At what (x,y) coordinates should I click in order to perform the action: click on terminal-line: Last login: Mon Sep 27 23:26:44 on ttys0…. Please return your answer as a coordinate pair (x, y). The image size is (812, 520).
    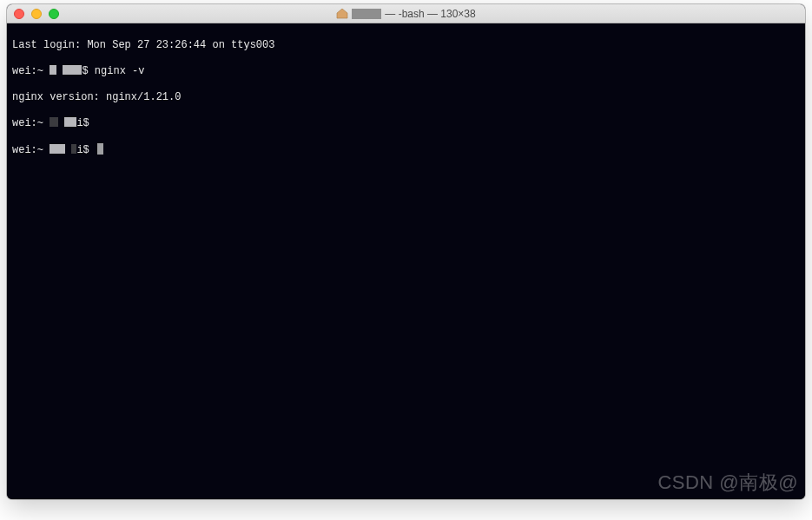
    Looking at the image, I should click on (406, 45).